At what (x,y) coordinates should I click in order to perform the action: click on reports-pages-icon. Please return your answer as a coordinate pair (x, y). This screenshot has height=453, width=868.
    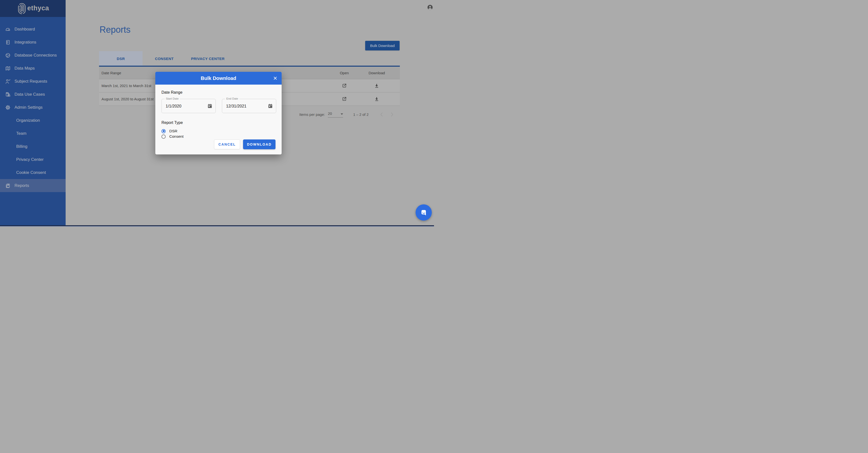
    Looking at the image, I should click on (8, 186).